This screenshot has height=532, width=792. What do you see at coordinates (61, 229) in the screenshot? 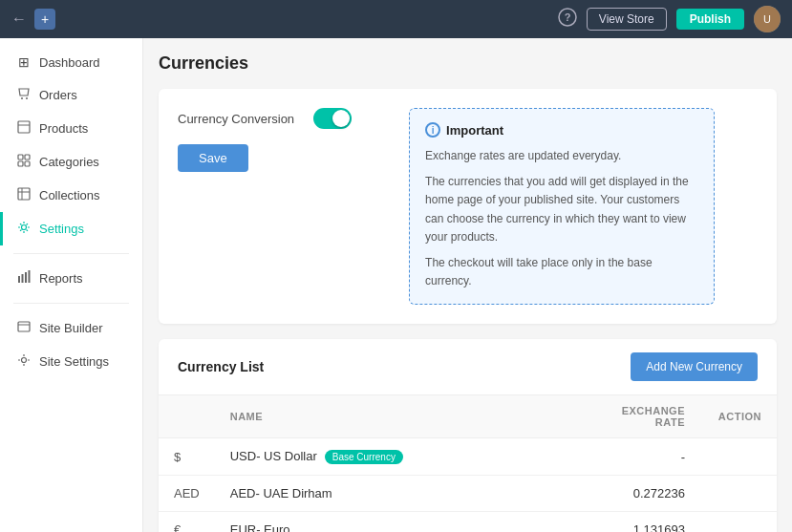
I see `sidebar-label-settings: Settings` at bounding box center [61, 229].